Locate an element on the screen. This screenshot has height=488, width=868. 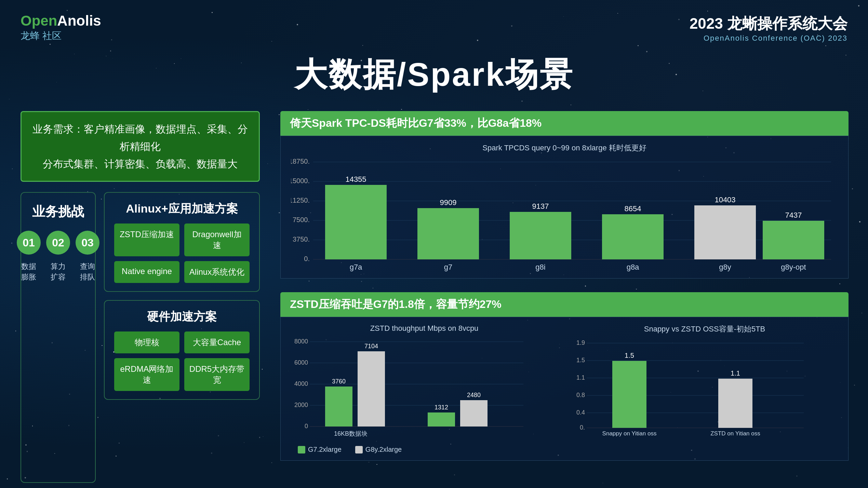
svg-text: 2480 is located at coordinates (474, 395).